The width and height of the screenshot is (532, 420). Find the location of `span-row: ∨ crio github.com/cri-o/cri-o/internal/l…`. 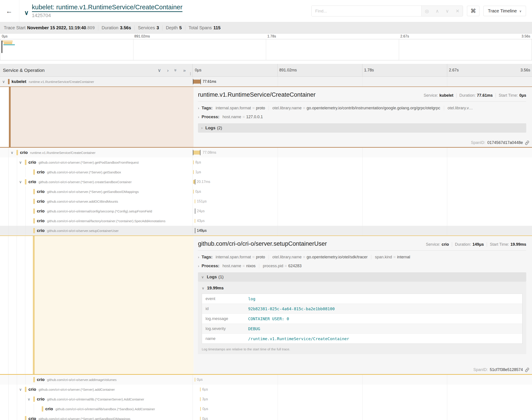

span-row: ∨ crio github.com/cri-o/cri-o/internal/l… is located at coordinates (266, 399).